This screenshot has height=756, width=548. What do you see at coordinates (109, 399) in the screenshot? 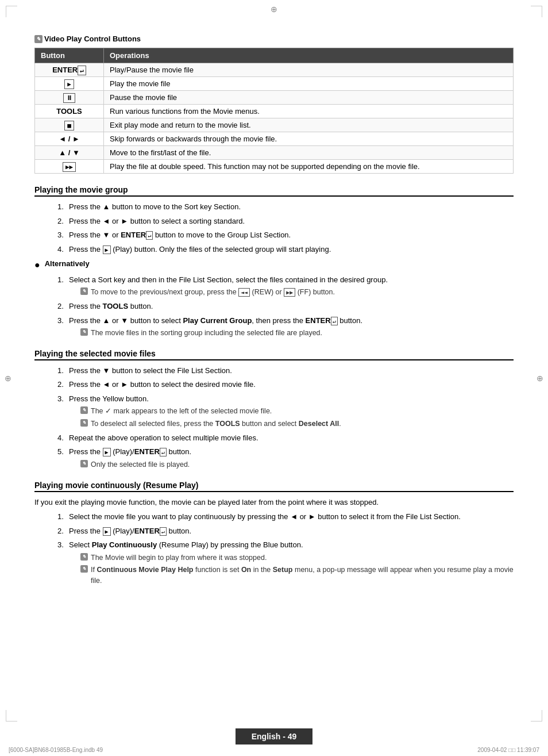
I see `list-item-text: Press the Yellow button.` at bounding box center [109, 399].